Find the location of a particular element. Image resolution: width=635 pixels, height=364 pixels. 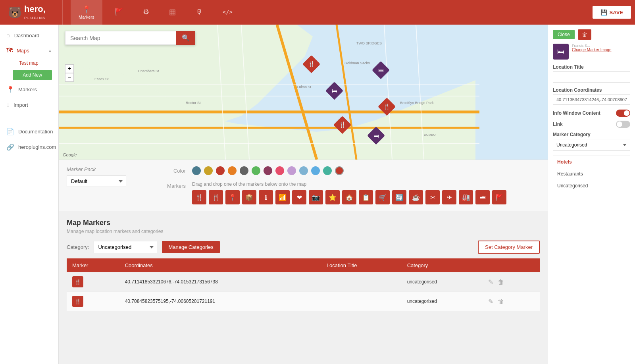

flag-nav-icon: 🚩 is located at coordinates (119, 12).